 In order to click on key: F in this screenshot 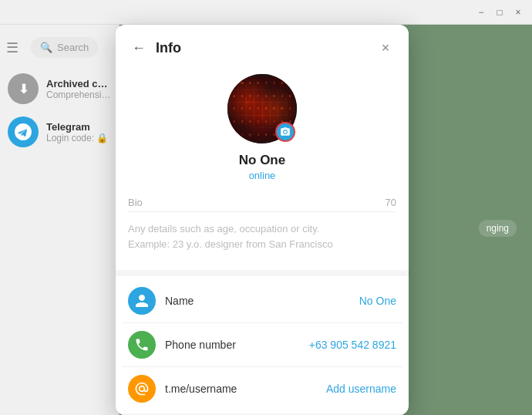, I will do `click(258, 96)`.